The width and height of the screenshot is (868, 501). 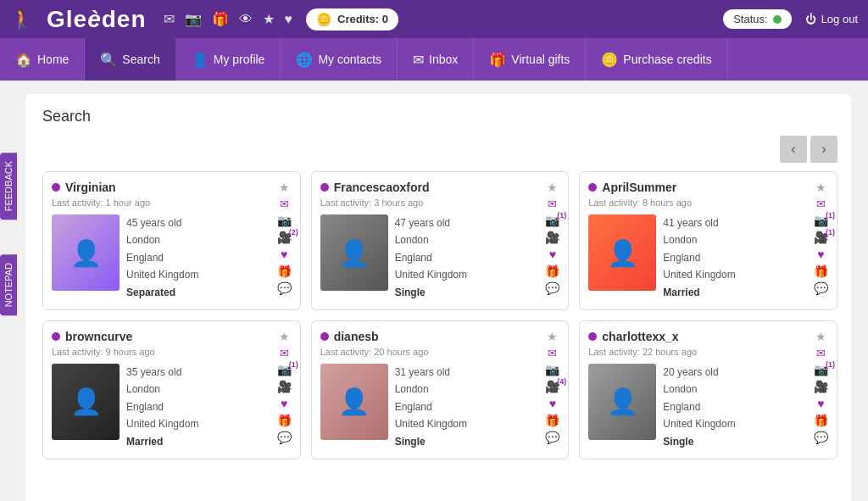 What do you see at coordinates (561, 215) in the screenshot?
I see `photo-count-francescaoxford: (1)` at bounding box center [561, 215].